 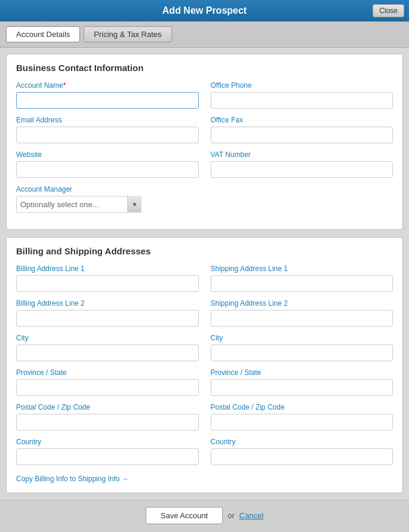 What do you see at coordinates (107, 100) in the screenshot?
I see `account-name-input` at bounding box center [107, 100].